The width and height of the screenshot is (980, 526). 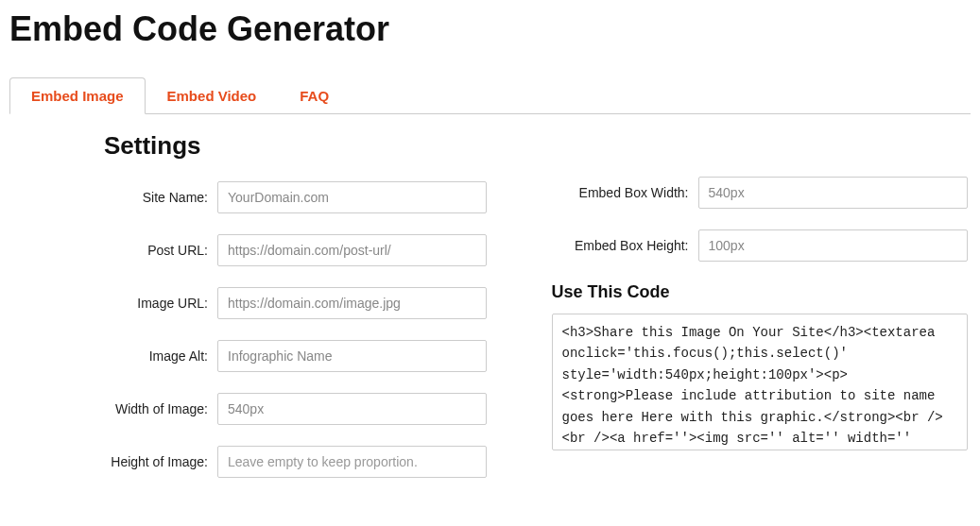 I want to click on embed-box-width-input, so click(x=834, y=193).